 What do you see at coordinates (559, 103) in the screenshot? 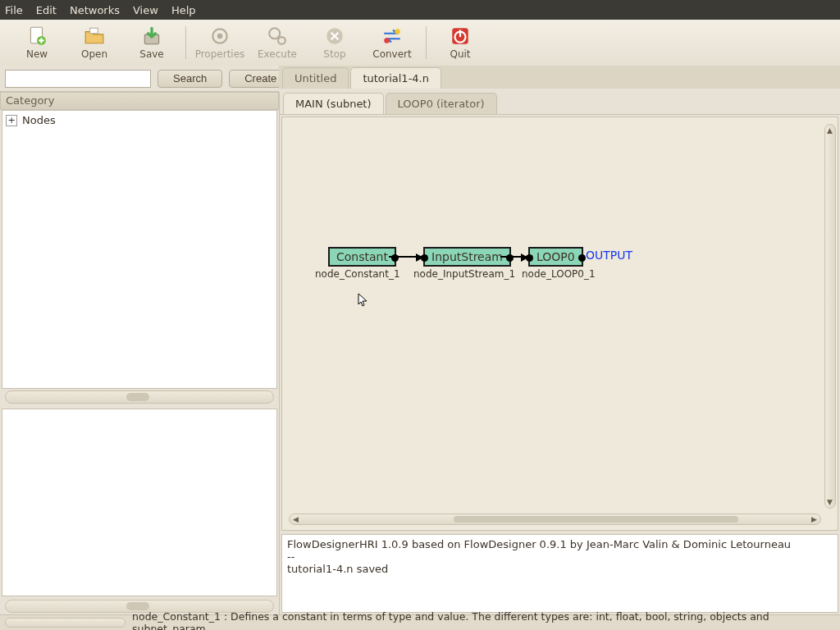
I see `subnet-tabs: MAIN (subnet) LOOP0 (iterator)` at bounding box center [559, 103].